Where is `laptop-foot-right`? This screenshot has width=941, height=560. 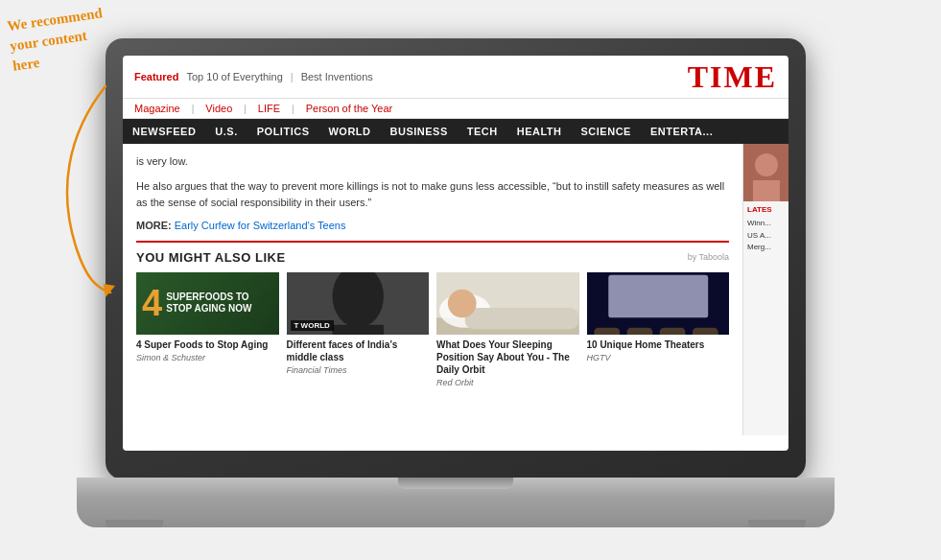 laptop-foot-right is located at coordinates (777, 524).